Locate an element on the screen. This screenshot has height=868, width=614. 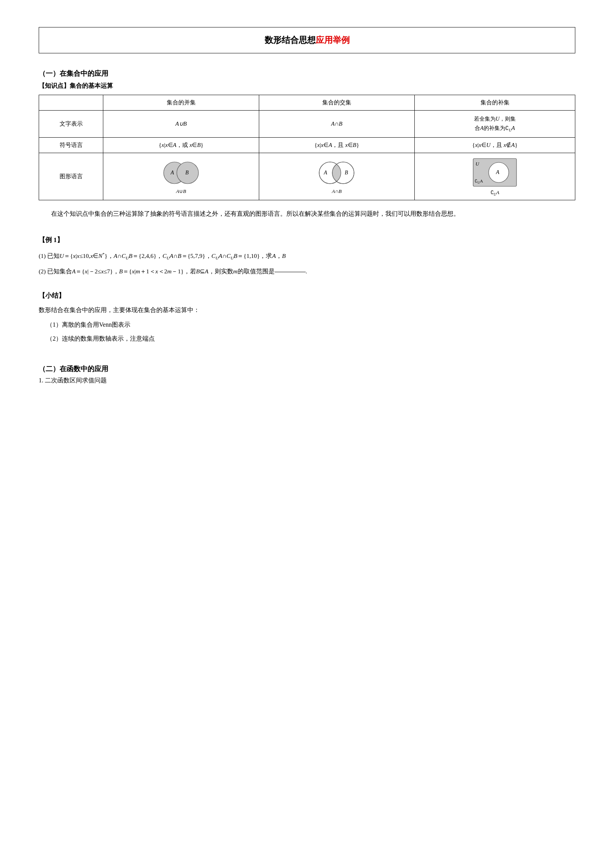
summary1-heading: 【小结】 is located at coordinates (307, 295).